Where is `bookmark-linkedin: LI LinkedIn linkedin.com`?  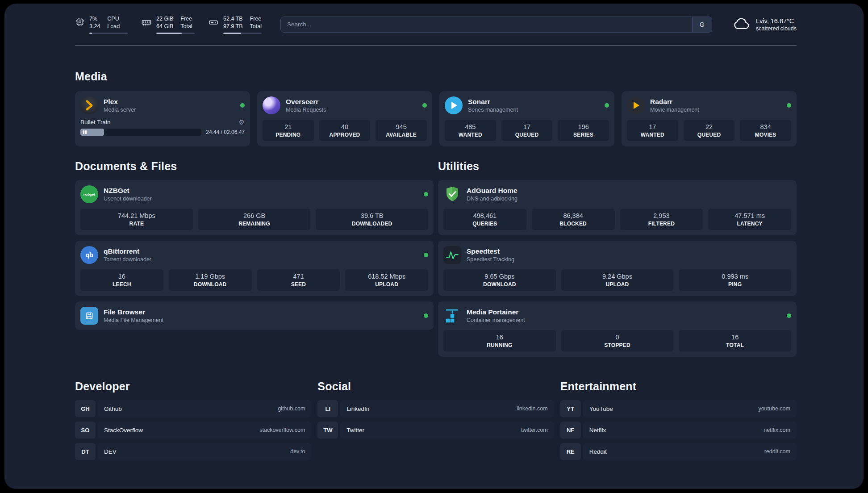 bookmark-linkedin: LI LinkedIn linkedin.com is located at coordinates (436, 409).